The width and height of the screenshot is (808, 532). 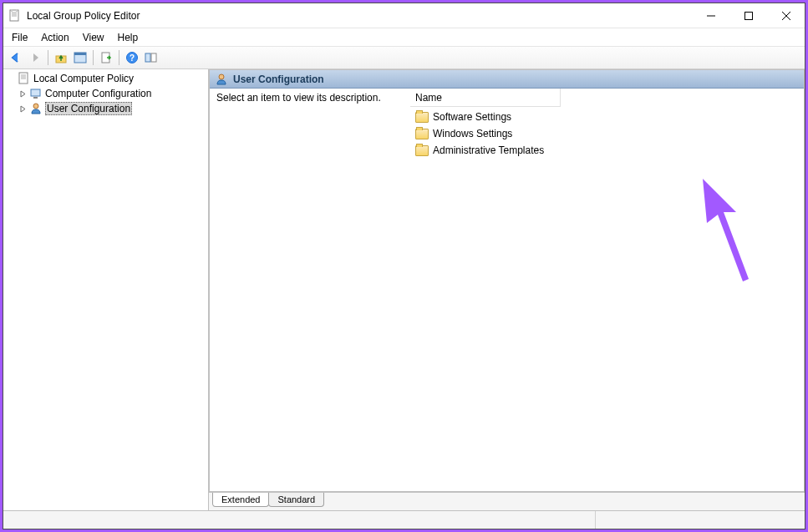 What do you see at coordinates (506, 79) in the screenshot?
I see `content-header: User Configuration` at bounding box center [506, 79].